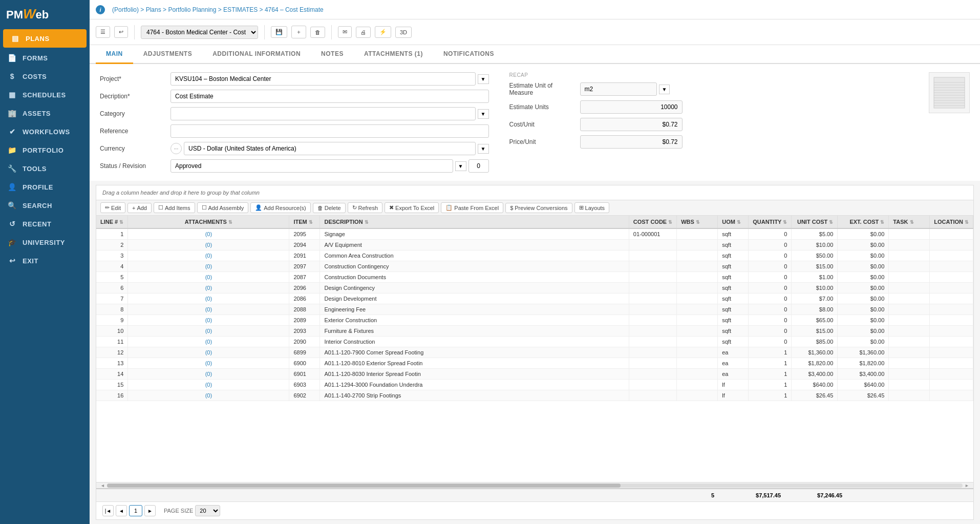 The width and height of the screenshot is (980, 524). I want to click on sidebar-item-profile: 👤 PROFILE, so click(45, 187).